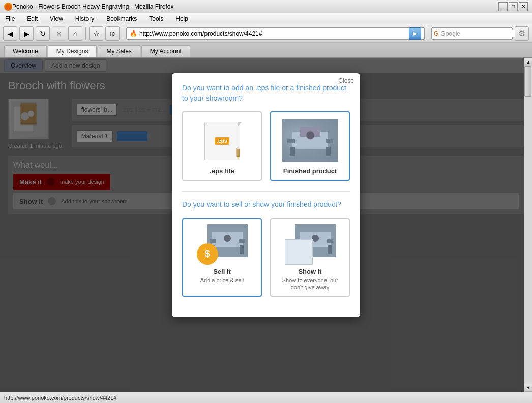  I want to click on toolbar: ◀ ▶ ↻ ✕ ⌂ ☆ ⊕ 🔥 http://www.ponoko.com/pr…, so click(266, 34).